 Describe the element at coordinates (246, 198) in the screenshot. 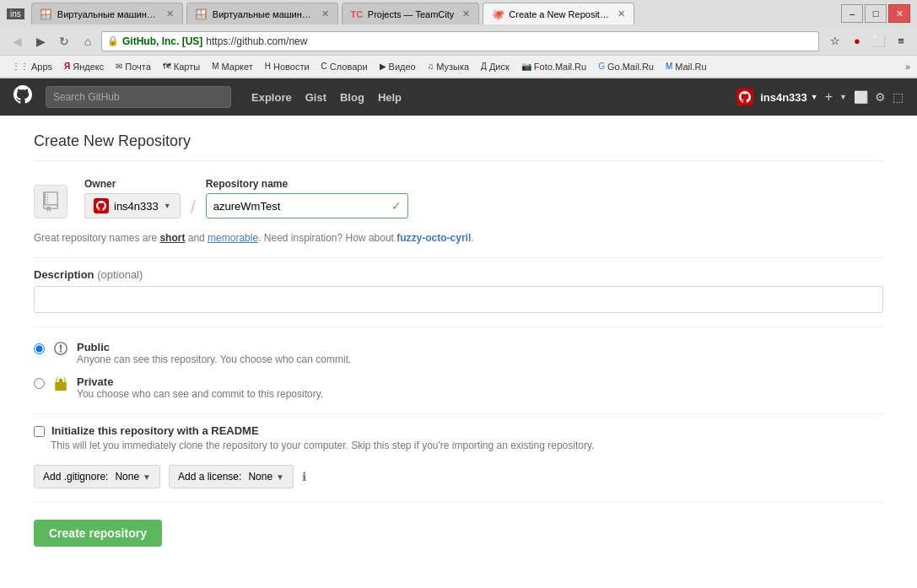

I see `owner-repo-inputs: Owner ins4n333 ▼ / Repository name` at that location.